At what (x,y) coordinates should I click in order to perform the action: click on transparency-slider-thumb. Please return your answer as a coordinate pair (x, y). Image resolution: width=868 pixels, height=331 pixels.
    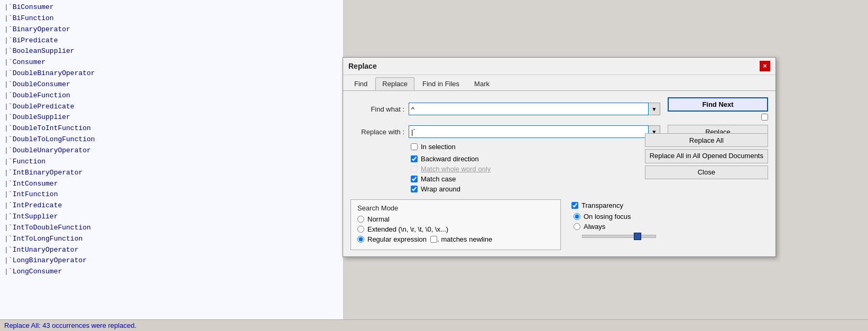
    Looking at the image, I should click on (638, 236).